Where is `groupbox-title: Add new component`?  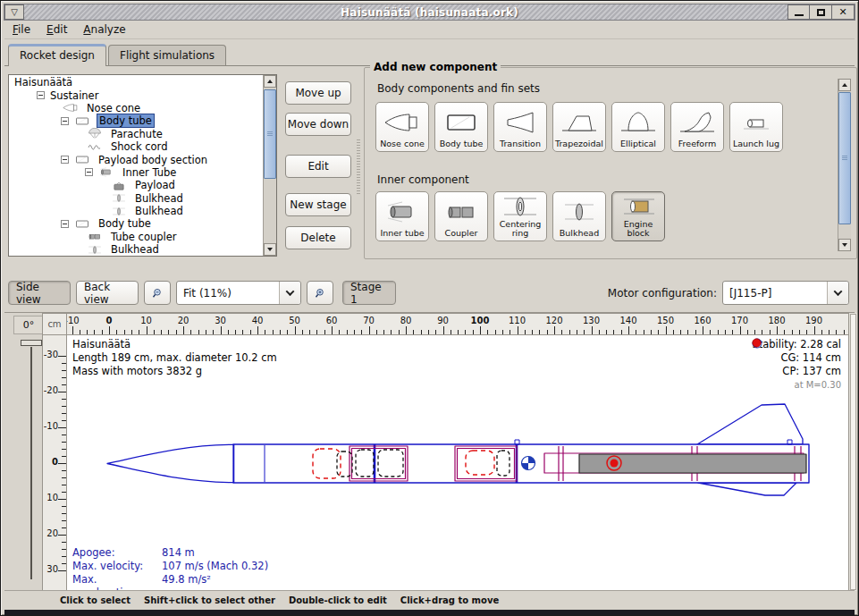
groupbox-title: Add new component is located at coordinates (435, 67).